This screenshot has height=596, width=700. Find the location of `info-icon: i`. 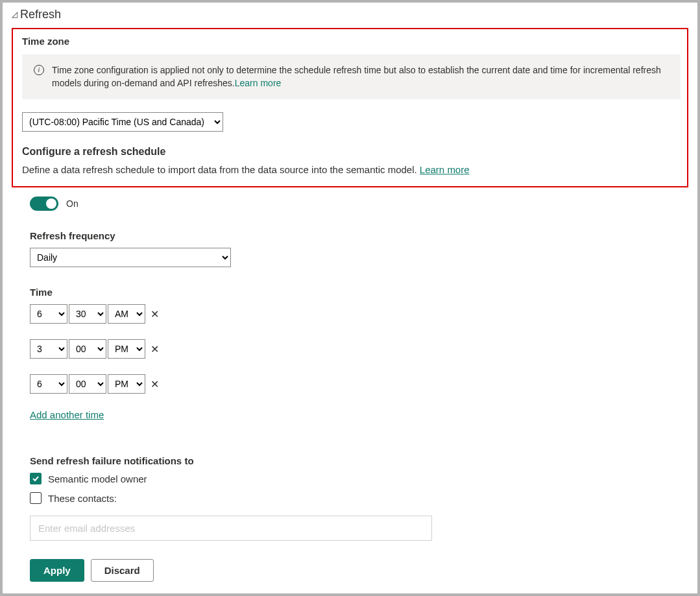

info-icon: i is located at coordinates (39, 70).